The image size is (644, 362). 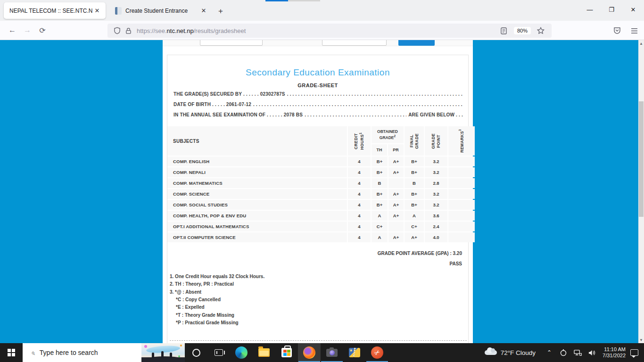 What do you see at coordinates (592, 353) in the screenshot?
I see `volume-icon` at bounding box center [592, 353].